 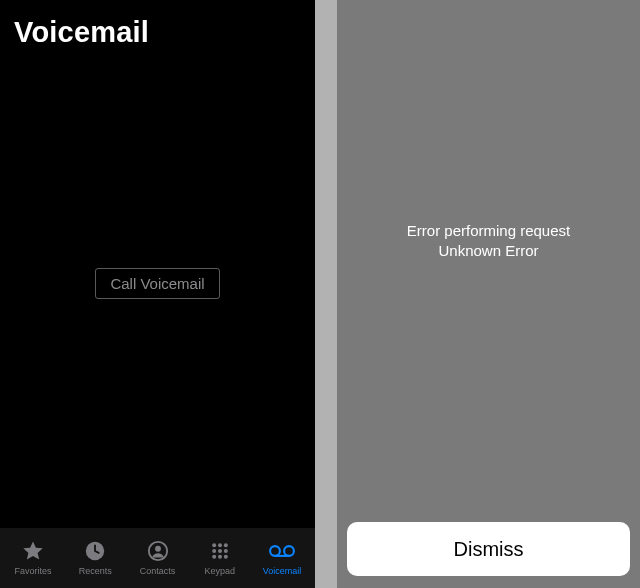 What do you see at coordinates (157, 557) in the screenshot?
I see `tab-contacts: Contacts` at bounding box center [157, 557].